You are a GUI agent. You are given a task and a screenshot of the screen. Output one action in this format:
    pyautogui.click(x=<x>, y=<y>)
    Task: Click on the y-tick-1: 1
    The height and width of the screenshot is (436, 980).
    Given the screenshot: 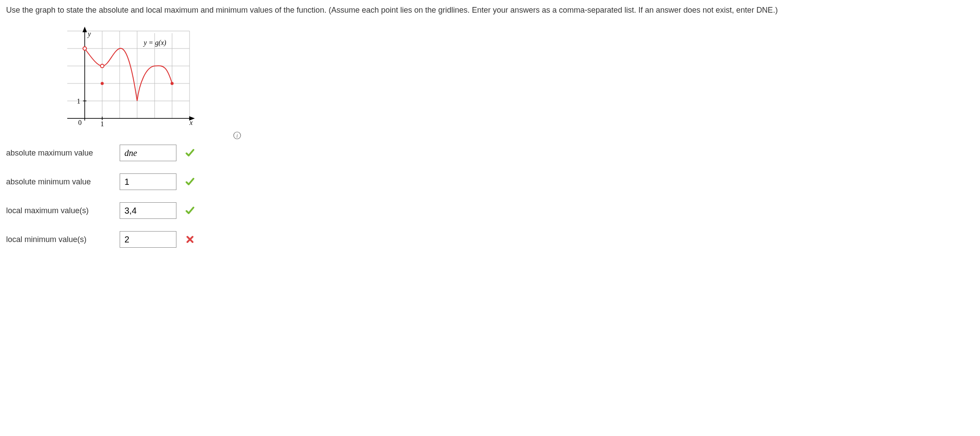 What is the action you would take?
    pyautogui.click(x=79, y=101)
    